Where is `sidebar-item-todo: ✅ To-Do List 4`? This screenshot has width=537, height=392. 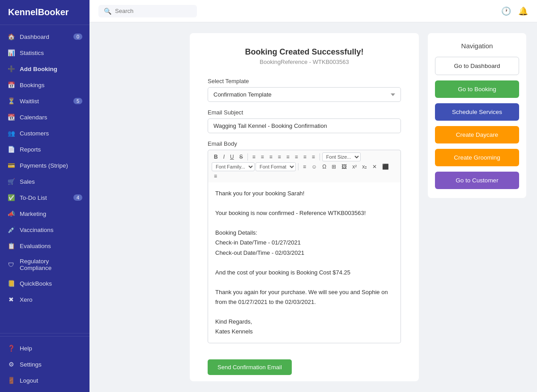 sidebar-item-todo: ✅ To-Do List 4 is located at coordinates (45, 198).